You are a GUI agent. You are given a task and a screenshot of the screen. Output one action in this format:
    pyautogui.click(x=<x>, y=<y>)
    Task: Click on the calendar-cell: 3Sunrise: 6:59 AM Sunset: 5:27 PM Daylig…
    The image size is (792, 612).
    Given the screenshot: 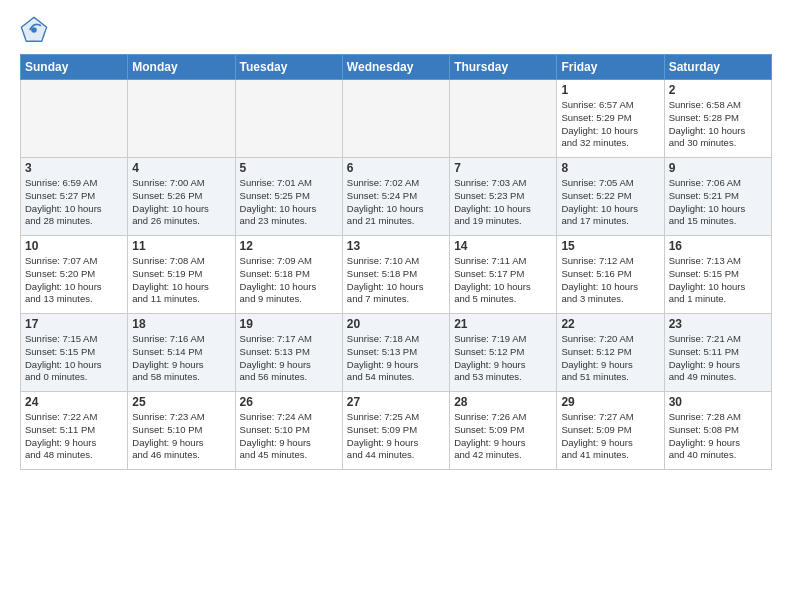 What is the action you would take?
    pyautogui.click(x=74, y=197)
    